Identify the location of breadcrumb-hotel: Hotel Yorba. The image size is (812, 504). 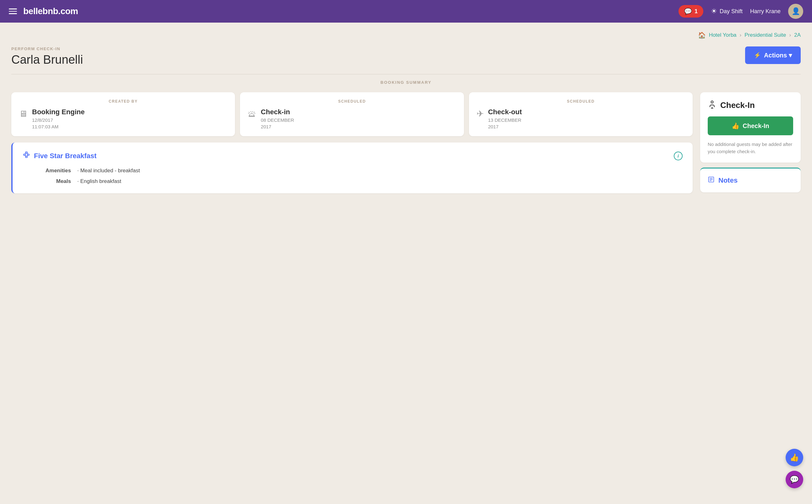
(723, 35).